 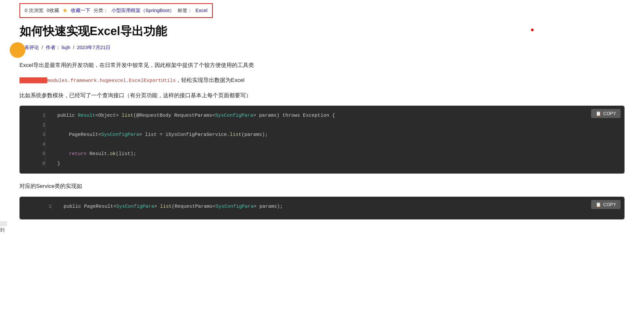 What do you see at coordinates (338, 207) in the screenshot?
I see `line-code: public PageResult<SysConfigPara> list(Re…` at bounding box center [338, 207].